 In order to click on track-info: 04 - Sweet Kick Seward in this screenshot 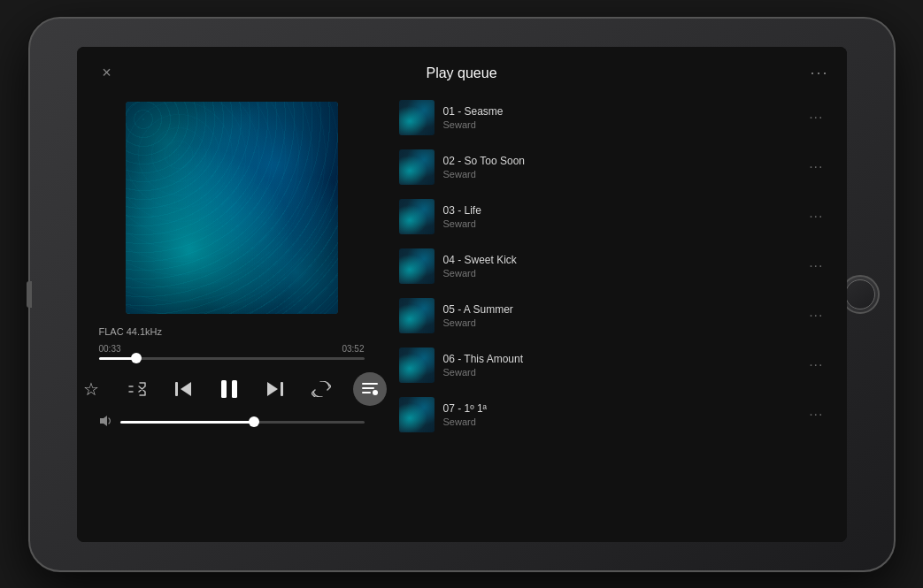, I will do `click(619, 266)`.